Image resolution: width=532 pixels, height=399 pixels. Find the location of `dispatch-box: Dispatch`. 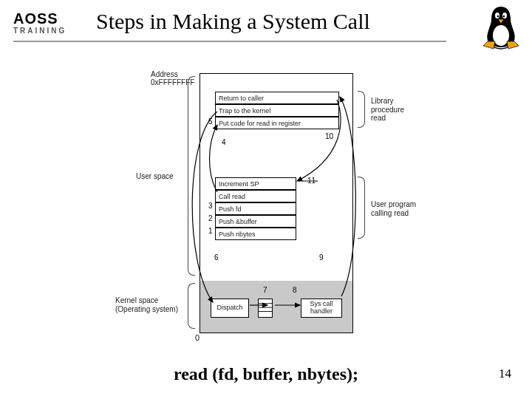

dispatch-box: Dispatch is located at coordinates (230, 308).